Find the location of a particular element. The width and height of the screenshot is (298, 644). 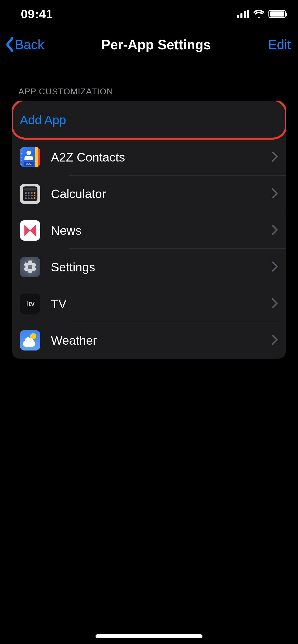

calculator-app-icon is located at coordinates (30, 194).